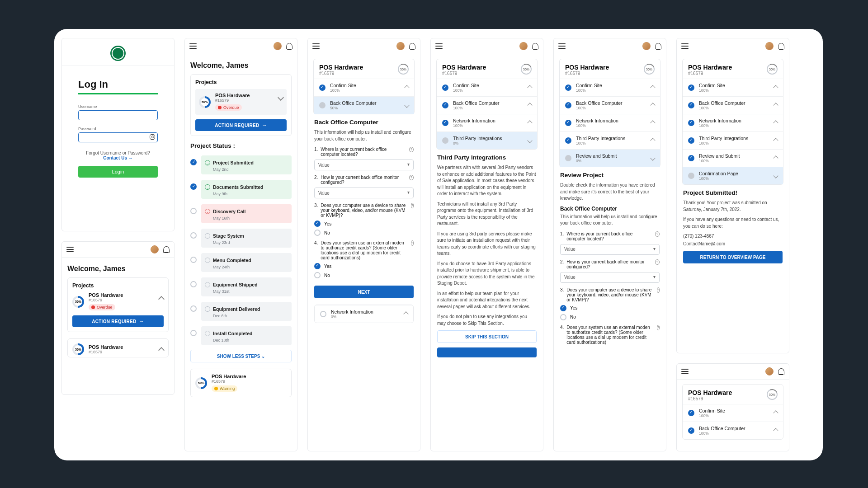 The height and width of the screenshot is (488, 868). What do you see at coordinates (118, 302) in the screenshot?
I see `project-row: 50% POS Hardware #16579 Overdue` at bounding box center [118, 302].